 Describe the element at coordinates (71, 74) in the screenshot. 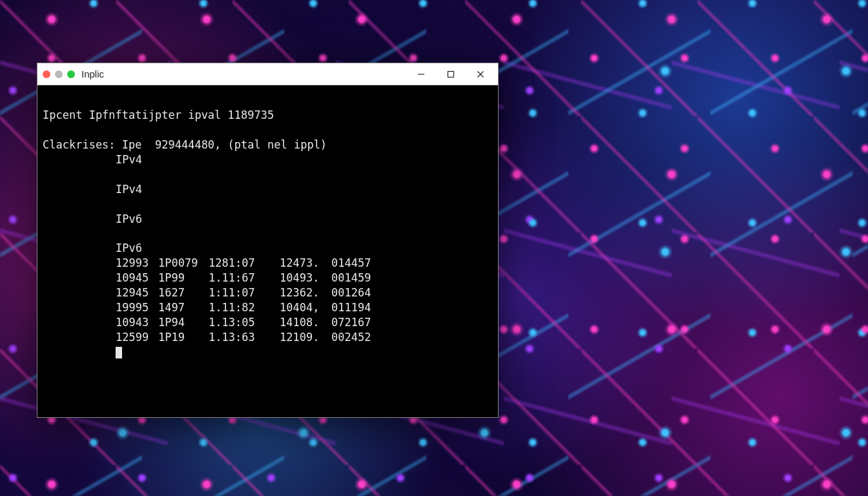

I see `zoom-dot-icon` at that location.